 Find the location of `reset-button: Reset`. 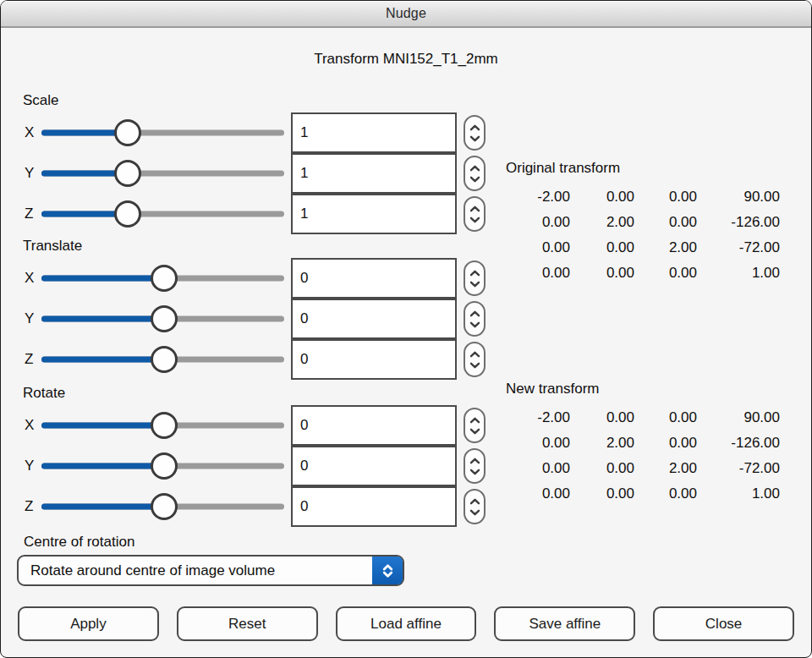

reset-button: Reset is located at coordinates (247, 624).